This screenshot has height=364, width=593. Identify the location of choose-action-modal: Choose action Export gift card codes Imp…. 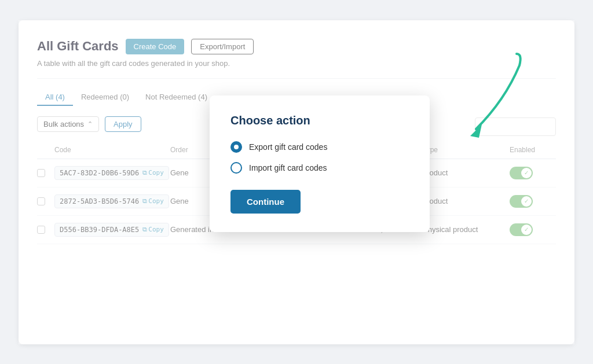
(320, 164).